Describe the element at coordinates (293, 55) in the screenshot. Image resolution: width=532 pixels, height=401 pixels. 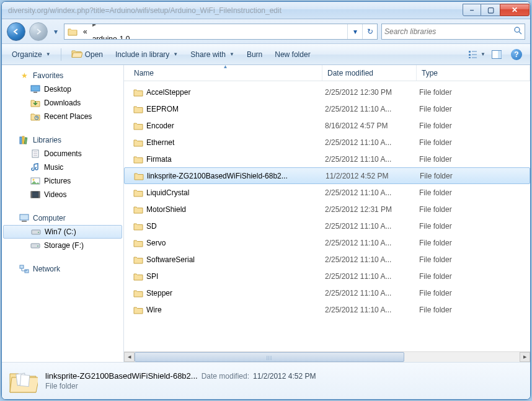
I see `new-folder-button: New folder` at that location.